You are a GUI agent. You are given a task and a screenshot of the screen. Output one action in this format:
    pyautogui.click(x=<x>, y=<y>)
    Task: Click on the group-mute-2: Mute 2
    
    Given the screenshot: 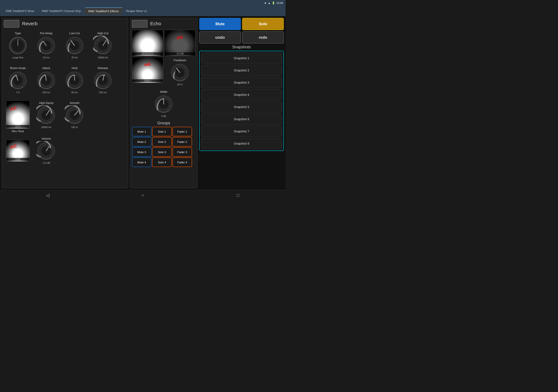 What is the action you would take?
    pyautogui.click(x=142, y=142)
    